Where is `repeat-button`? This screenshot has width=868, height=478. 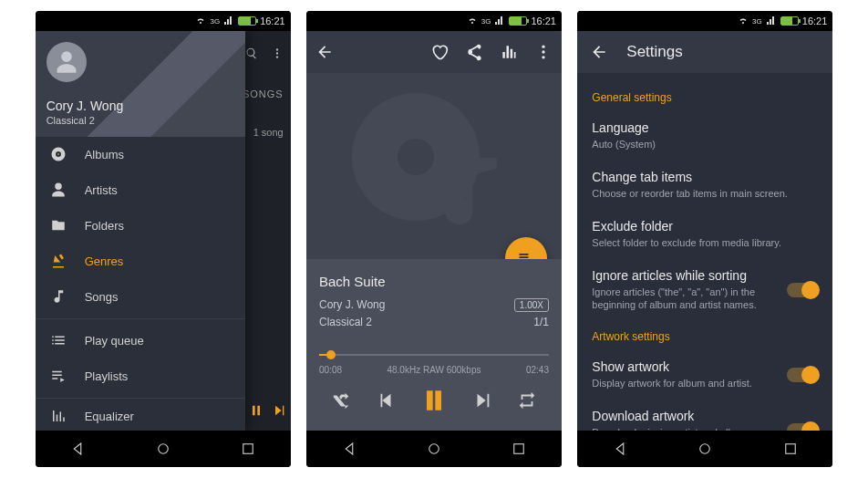
repeat-button is located at coordinates (527, 401).